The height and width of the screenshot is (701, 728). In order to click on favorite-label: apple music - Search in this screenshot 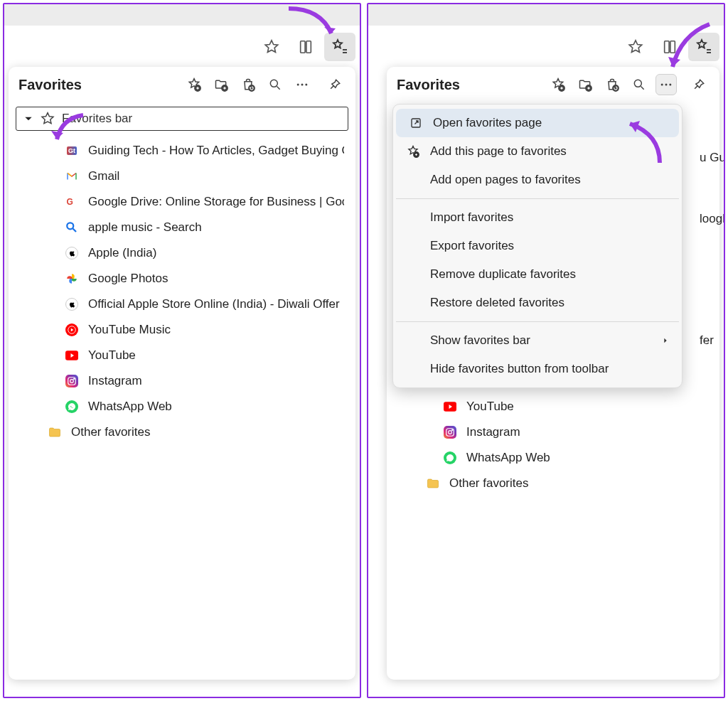, I will do `click(145, 228)`.